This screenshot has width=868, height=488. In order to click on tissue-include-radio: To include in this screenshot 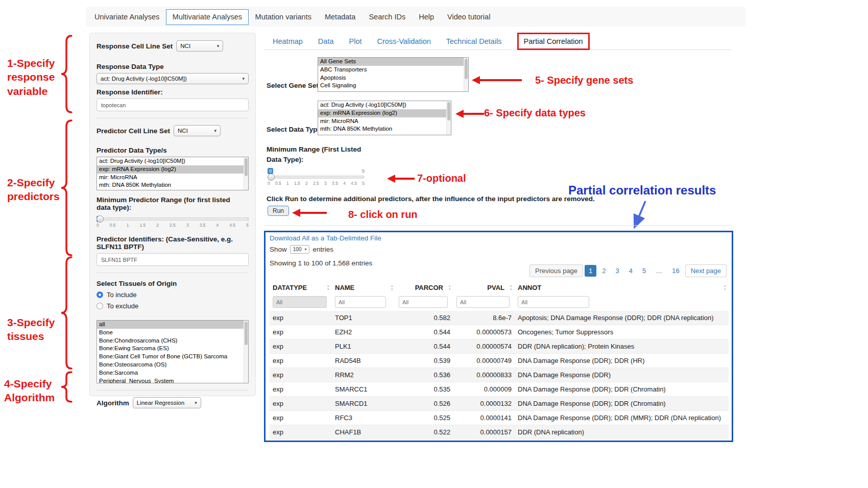, I will do `click(173, 295)`.